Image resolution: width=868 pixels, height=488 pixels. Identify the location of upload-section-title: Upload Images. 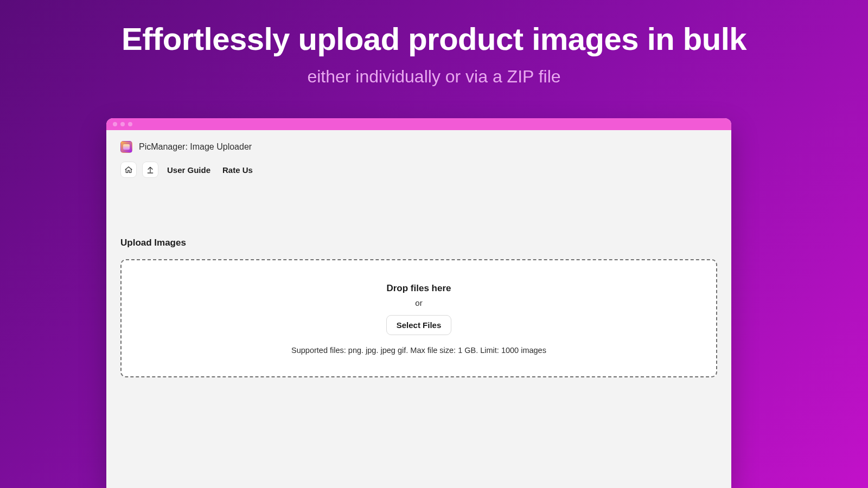
(419, 243).